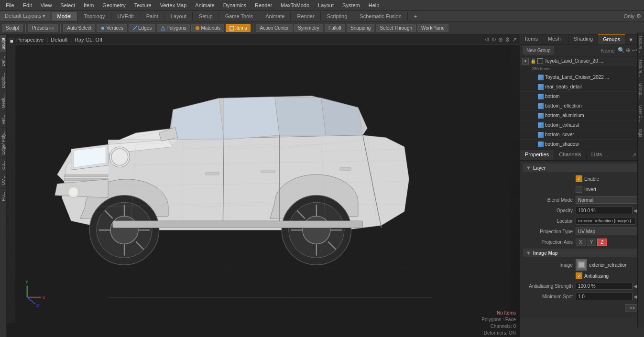 This screenshot has height=337, width=644. What do you see at coordinates (538, 51) in the screenshot?
I see `new-group-button: New Group` at bounding box center [538, 51].